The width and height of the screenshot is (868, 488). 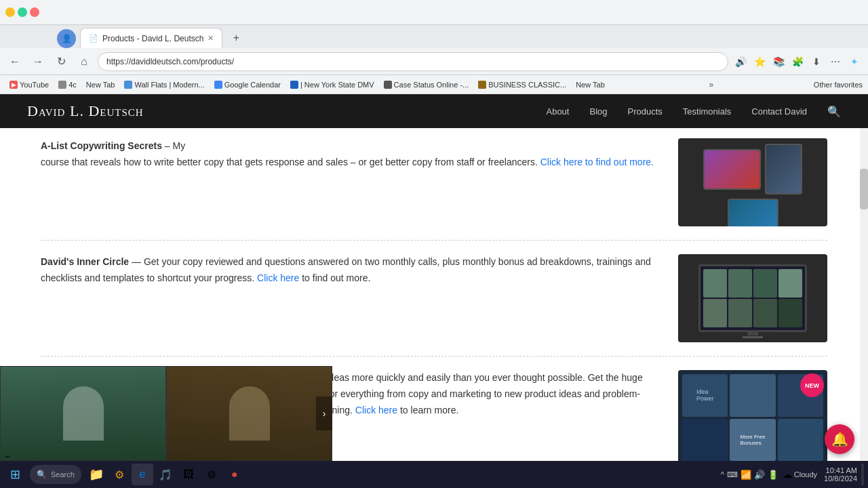 What do you see at coordinates (235, 474) in the screenshot?
I see `chrome2-icon: ●` at bounding box center [235, 474].